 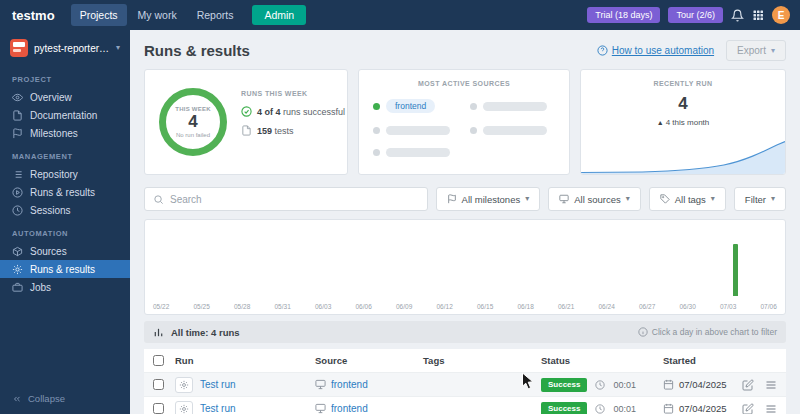 What do you see at coordinates (65, 97) in the screenshot?
I see `sidebar-item-overview: Overview` at bounding box center [65, 97].